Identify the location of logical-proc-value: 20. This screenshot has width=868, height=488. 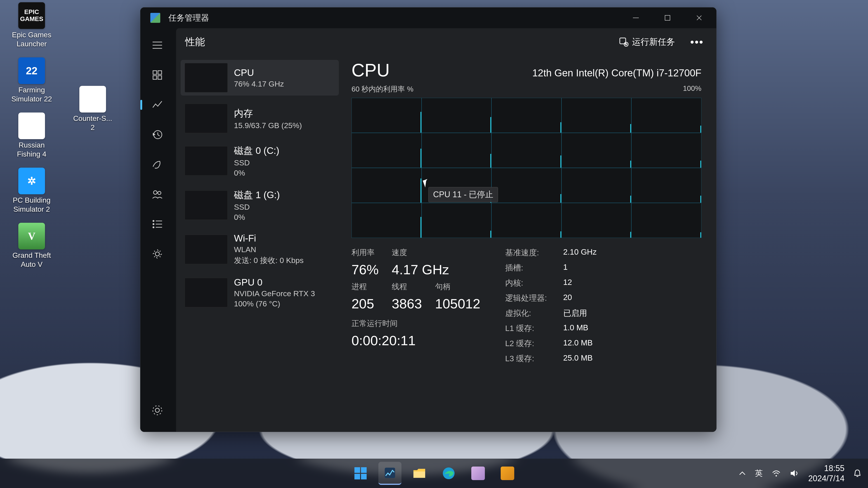
(580, 298).